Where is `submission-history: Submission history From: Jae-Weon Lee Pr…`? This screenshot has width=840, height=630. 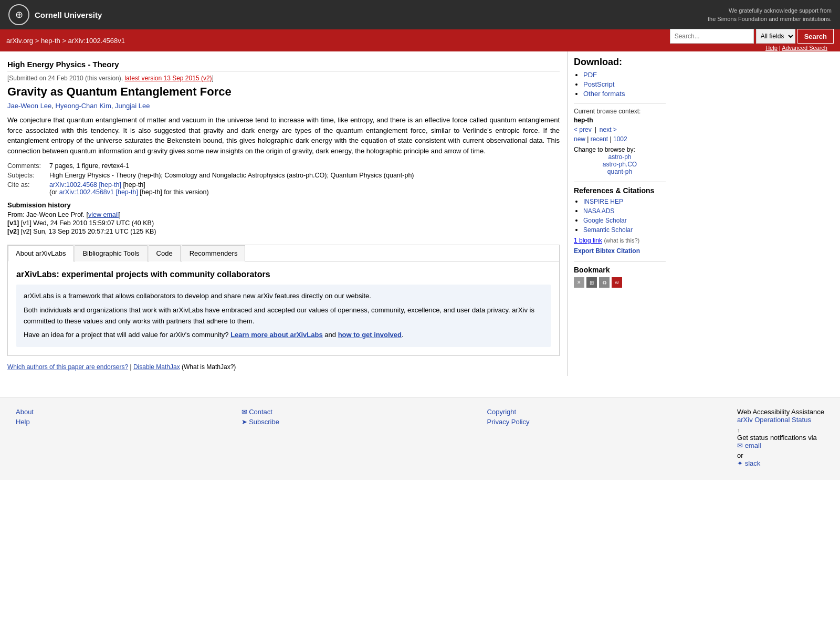
submission-history: Submission history From: Jae-Weon Lee Pr… is located at coordinates (284, 218).